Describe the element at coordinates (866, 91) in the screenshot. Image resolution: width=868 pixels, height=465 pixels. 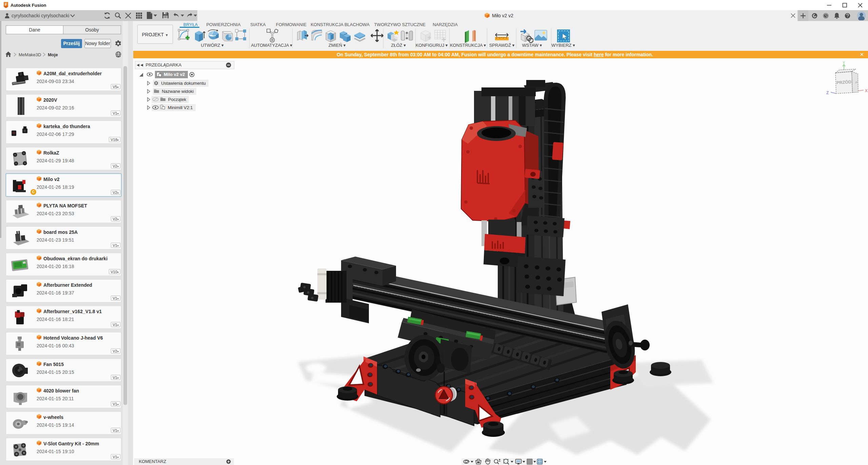
I see `svg-text: X` at that location.